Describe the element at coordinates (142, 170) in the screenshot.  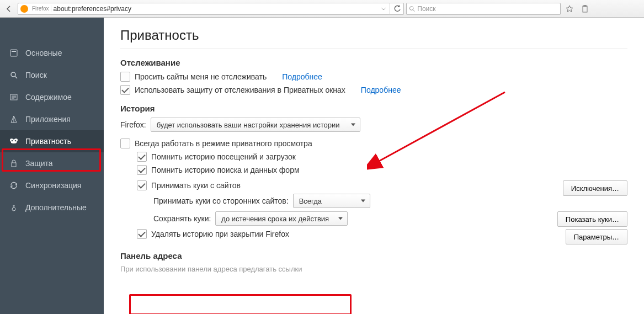
I see `remember-forms-checkbox` at that location.